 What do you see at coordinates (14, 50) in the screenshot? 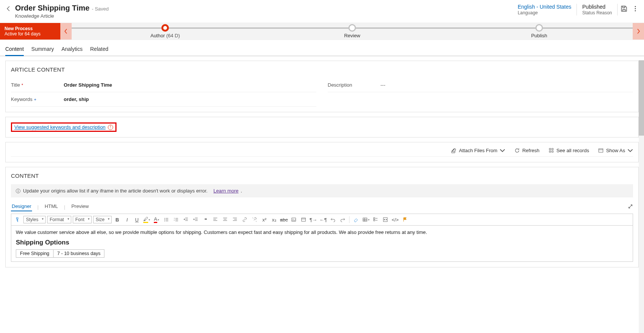
I see `tab-content: Content` at bounding box center [14, 50].